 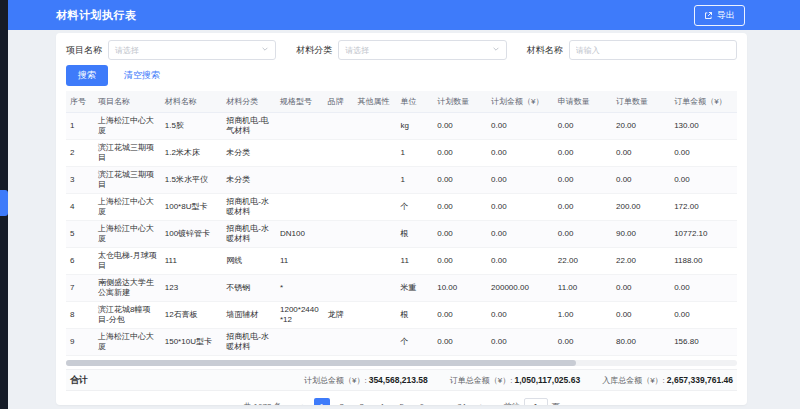 I want to click on project-filter-group: 项目名称 请选择, so click(x=171, y=50).